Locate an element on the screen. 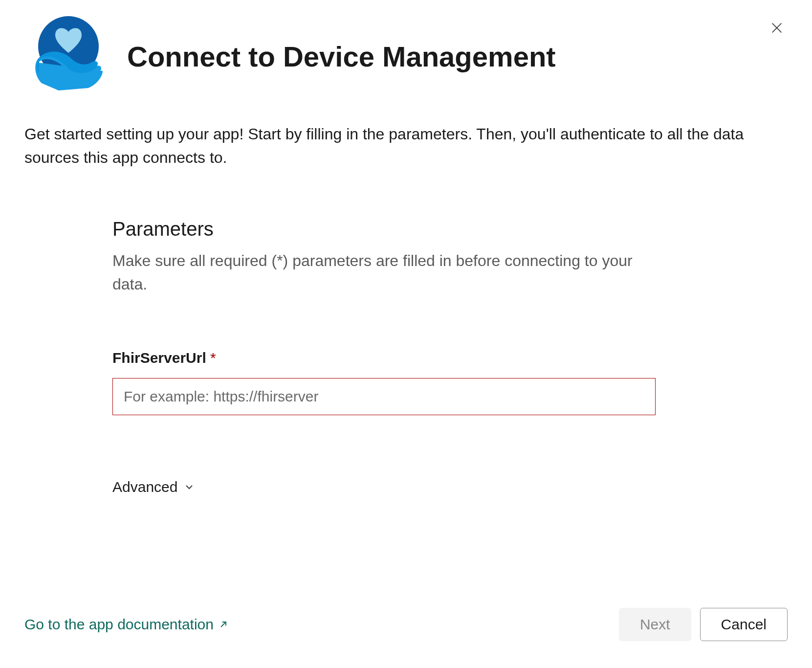  dialog-intro: Get started setting up your app! Start b… is located at coordinates (406, 146).